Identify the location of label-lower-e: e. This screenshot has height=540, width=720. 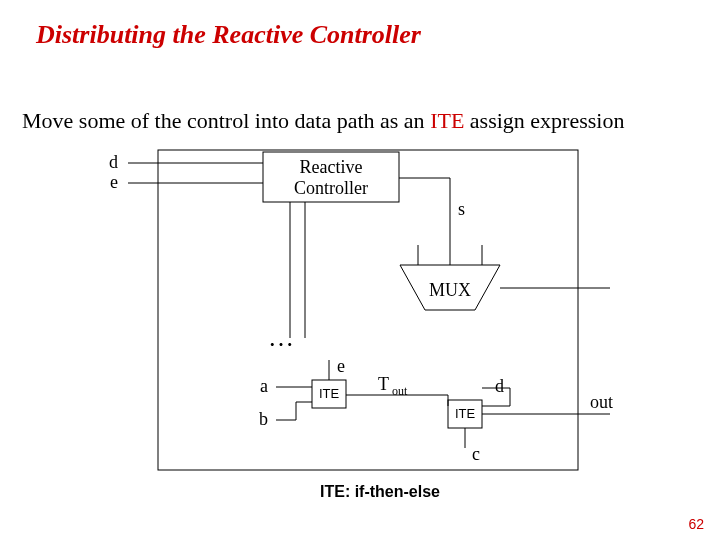
(341, 366).